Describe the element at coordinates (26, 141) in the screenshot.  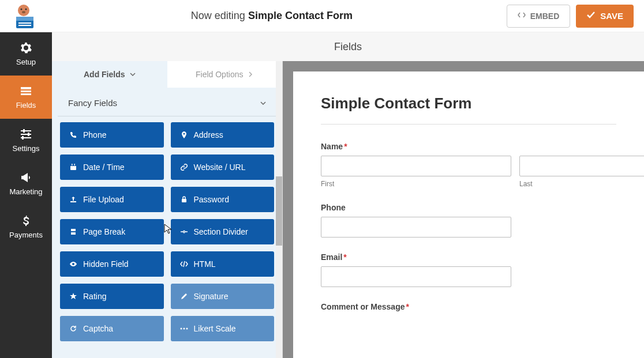
I see `sidebar-item-settings: Settings` at that location.